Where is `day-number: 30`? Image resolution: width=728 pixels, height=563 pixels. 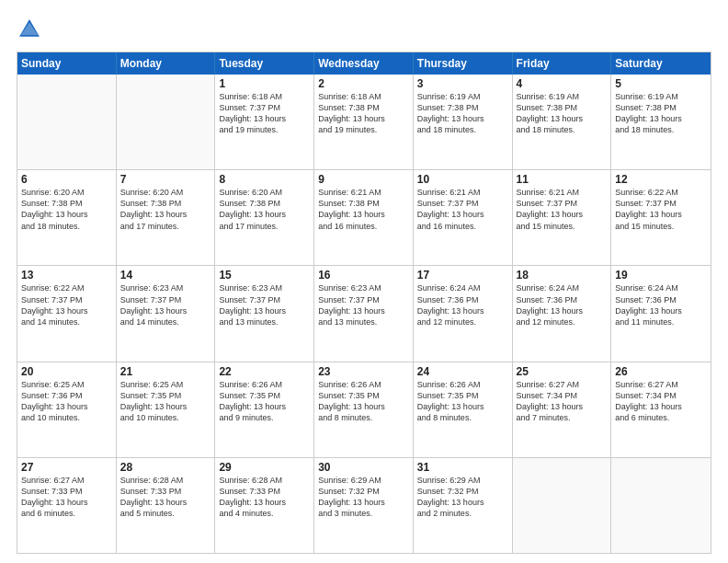 day-number: 30 is located at coordinates (364, 467).